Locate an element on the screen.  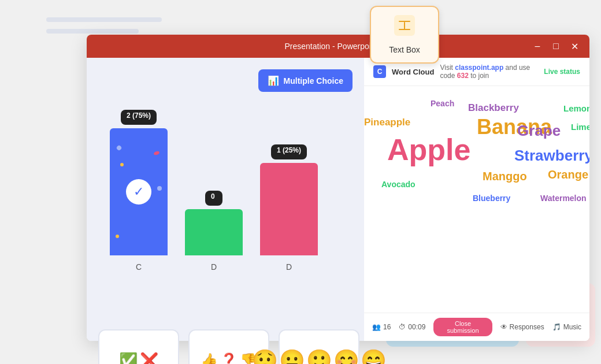
classpoint-logo: C is located at coordinates (380, 72).